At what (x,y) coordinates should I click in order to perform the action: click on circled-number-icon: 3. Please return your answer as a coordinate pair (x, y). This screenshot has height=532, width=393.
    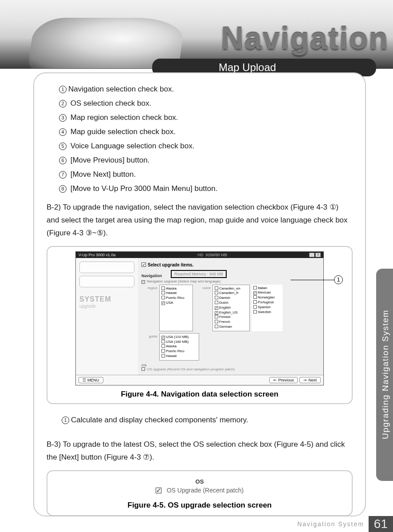
    Looking at the image, I should click on (63, 118).